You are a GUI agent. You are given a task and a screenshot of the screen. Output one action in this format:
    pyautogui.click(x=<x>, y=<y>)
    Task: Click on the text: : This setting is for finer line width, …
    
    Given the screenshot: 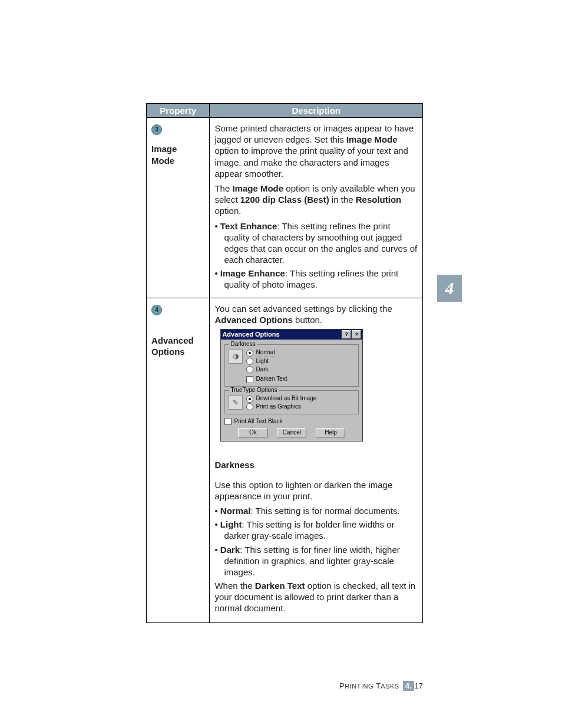 What is the action you would take?
    pyautogui.click(x=312, y=561)
    